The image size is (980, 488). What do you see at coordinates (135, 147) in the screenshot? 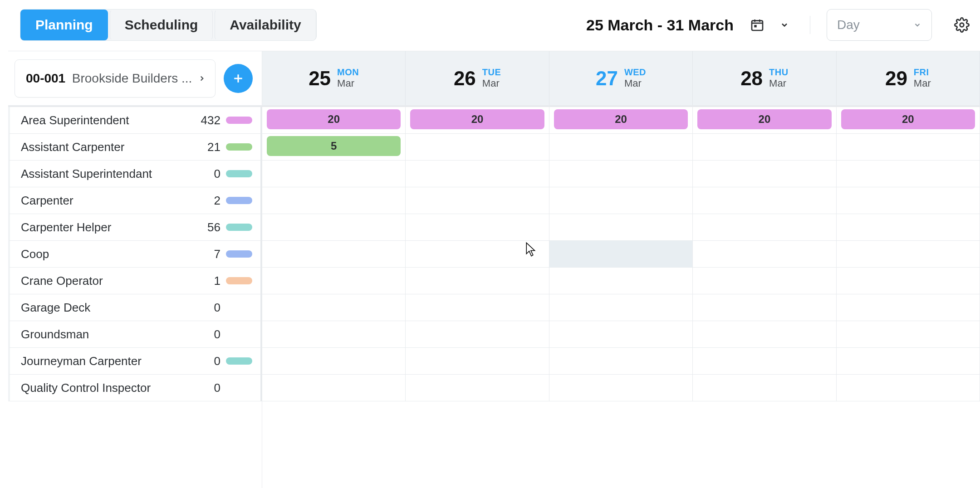
I see `role-row: Assistant Carpenter21` at bounding box center [135, 147].